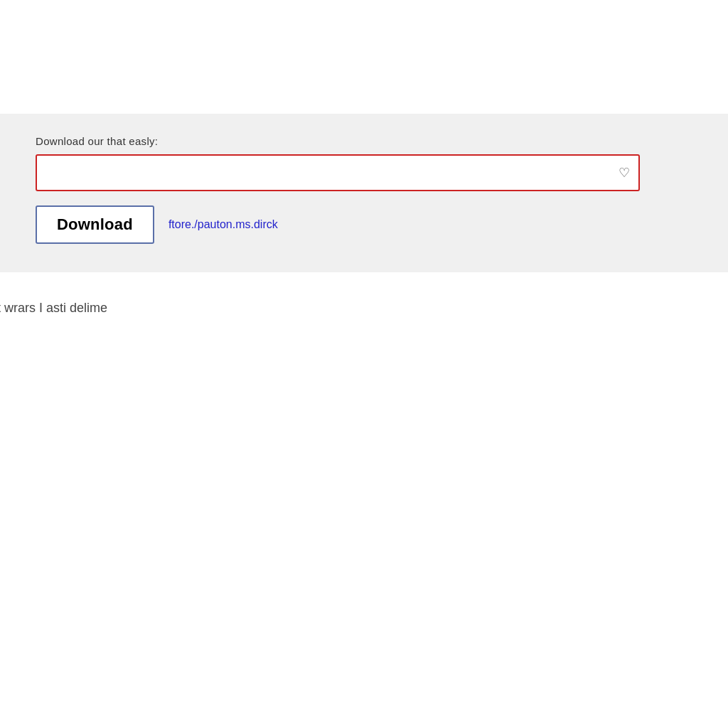 The width and height of the screenshot is (728, 728). I want to click on download-link: ftore./pauton.ms.dirck, so click(223, 225).